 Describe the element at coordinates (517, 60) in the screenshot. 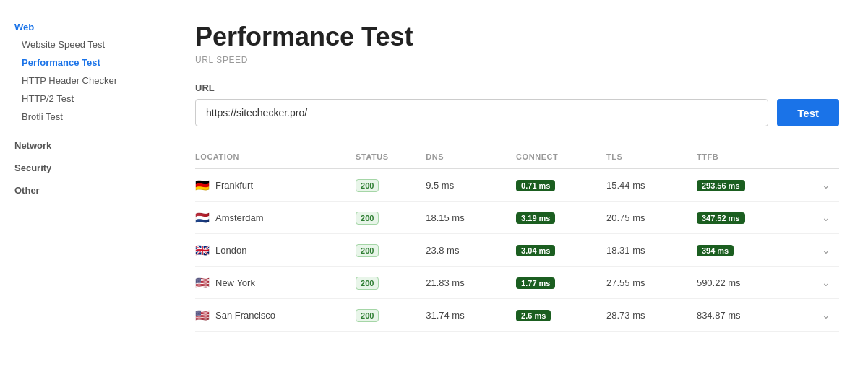

I see `page-subtitle: URL SPEED` at that location.